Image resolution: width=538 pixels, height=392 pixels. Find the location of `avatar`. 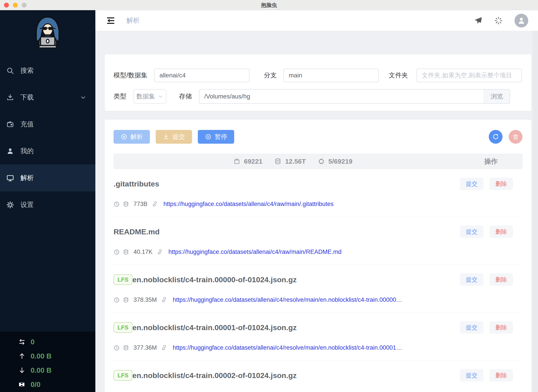

avatar is located at coordinates (521, 21).